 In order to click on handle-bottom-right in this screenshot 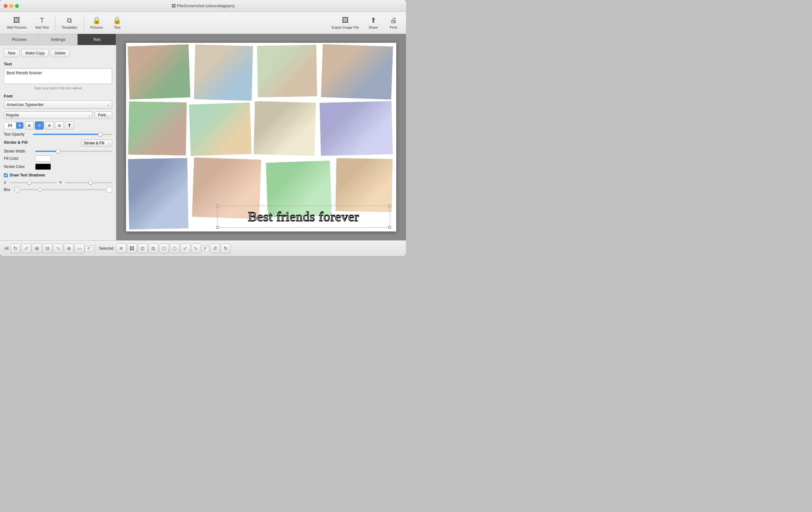, I will do `click(390, 227)`.